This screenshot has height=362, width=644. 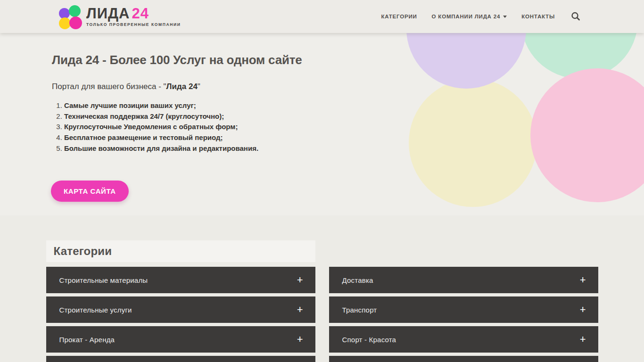 I want to click on category-label: Прокат - Аренда, so click(x=87, y=339).